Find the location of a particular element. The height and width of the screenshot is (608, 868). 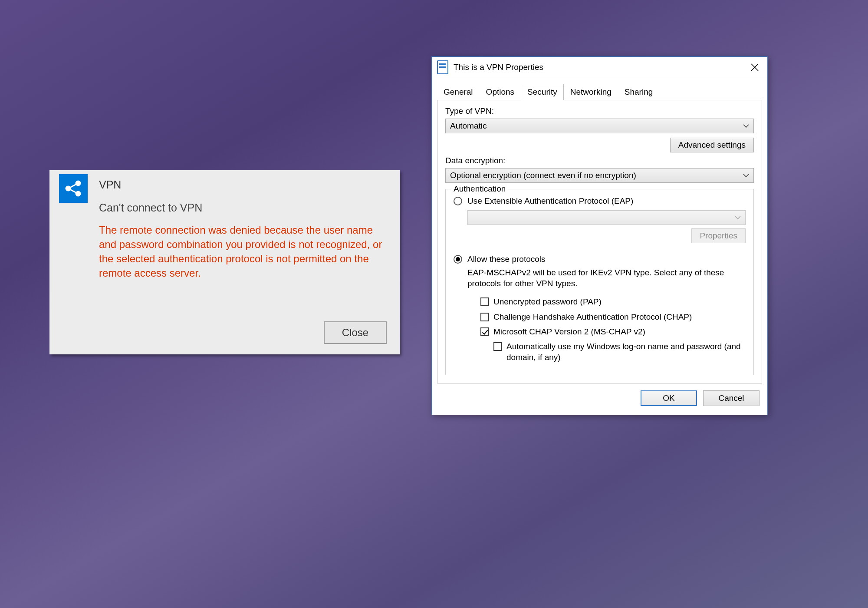

ok-button: OK is located at coordinates (669, 398).